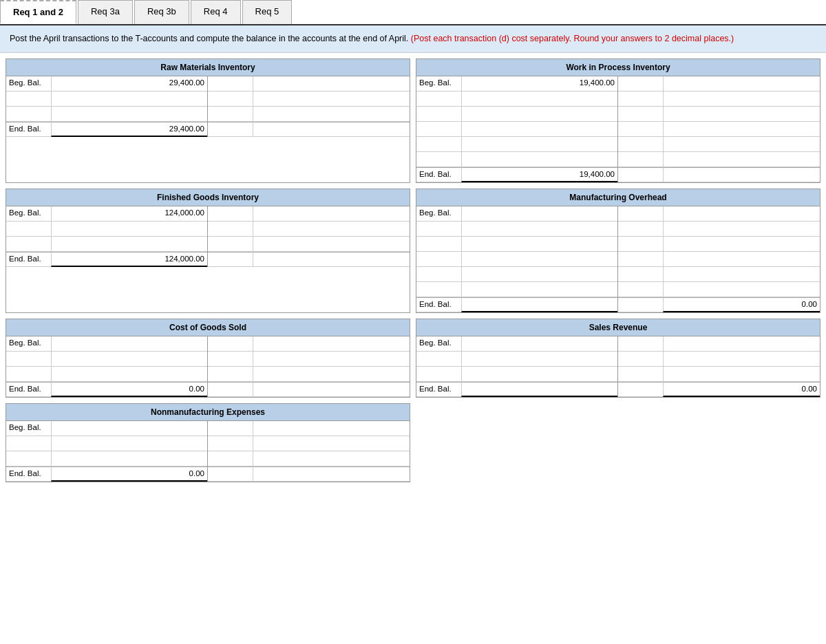 Image resolution: width=826 pixels, height=644 pixels. What do you see at coordinates (331, 84) in the screenshot?
I see `rm-right-row0-val` at bounding box center [331, 84].